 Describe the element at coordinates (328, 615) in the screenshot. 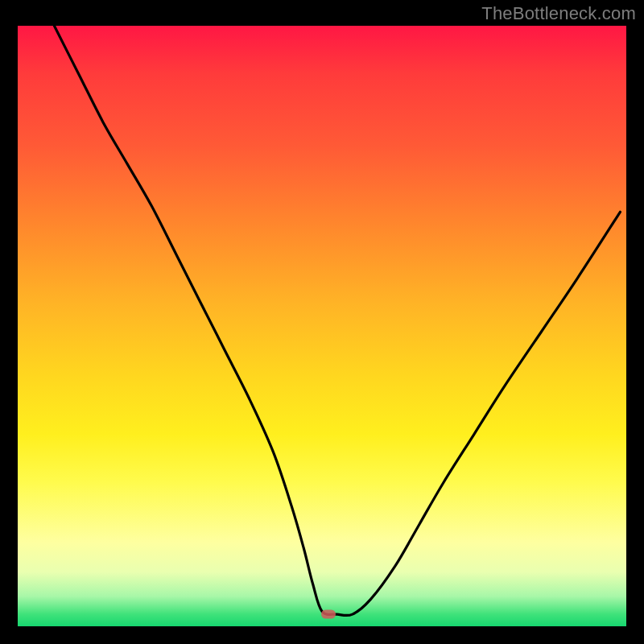

I see `minimum-marker` at that location.